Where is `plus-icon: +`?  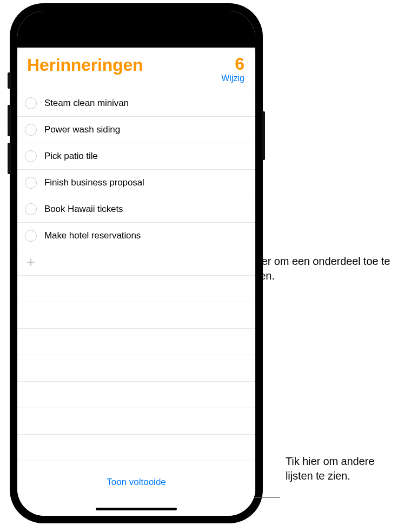
plus-icon: + is located at coordinates (31, 262).